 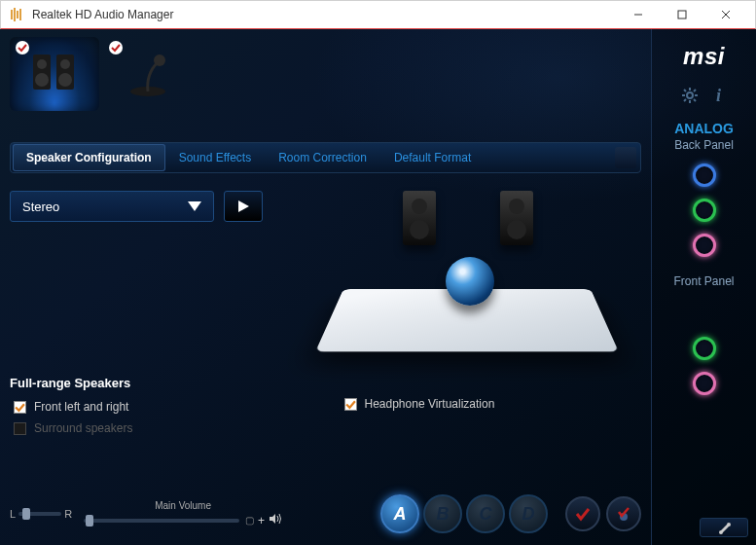 What do you see at coordinates (624, 514) in the screenshot?
I see `save-button` at bounding box center [624, 514].